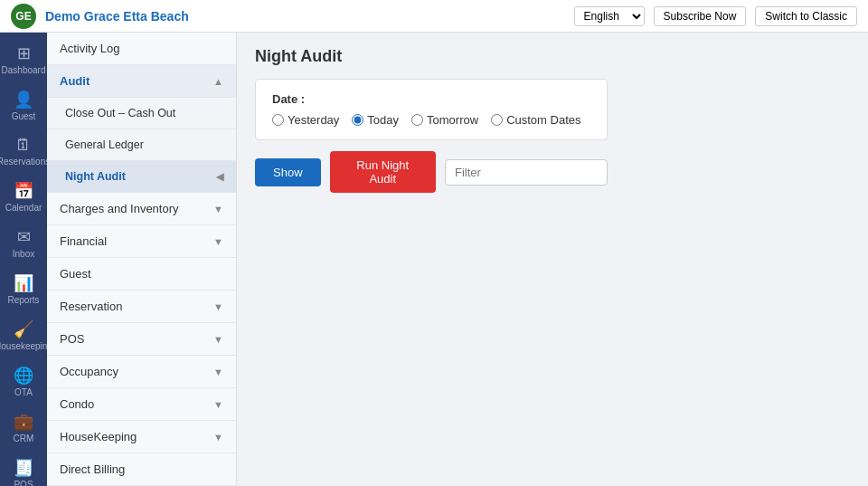 This screenshot has width=868, height=486. Describe the element at coordinates (24, 376) in the screenshot. I see `ota-icon: 🌐` at that location.